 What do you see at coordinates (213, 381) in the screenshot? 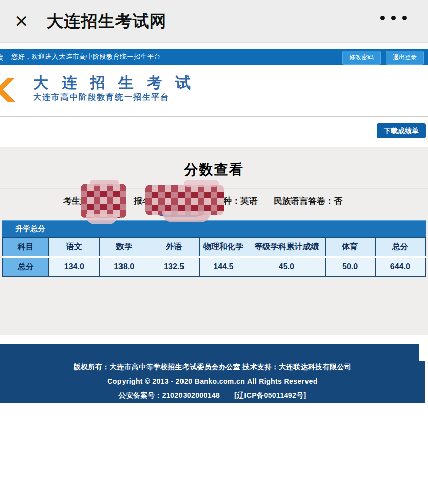
I see `copyright-line-en: Copyright © 2013 - 2020 Banko.com.cn All…` at bounding box center [213, 381].